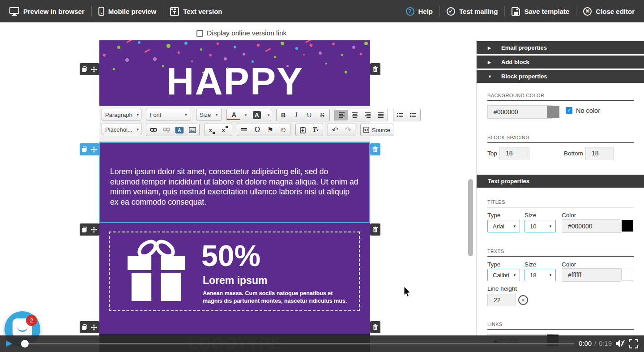 The height and width of the screenshot is (352, 644). Describe the element at coordinates (400, 115) in the screenshot. I see `numbered-list-button` at that location.